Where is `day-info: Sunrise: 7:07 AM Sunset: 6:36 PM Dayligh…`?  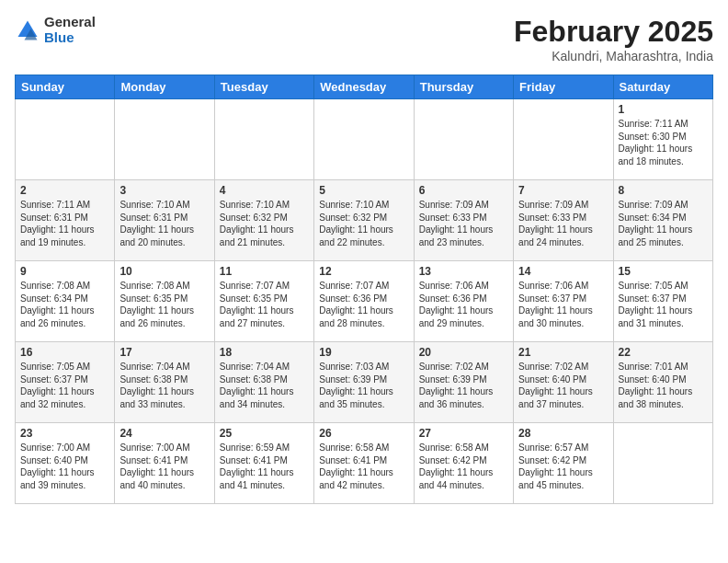 day-info: Sunrise: 7:07 AM Sunset: 6:36 PM Dayligh… is located at coordinates (364, 304).